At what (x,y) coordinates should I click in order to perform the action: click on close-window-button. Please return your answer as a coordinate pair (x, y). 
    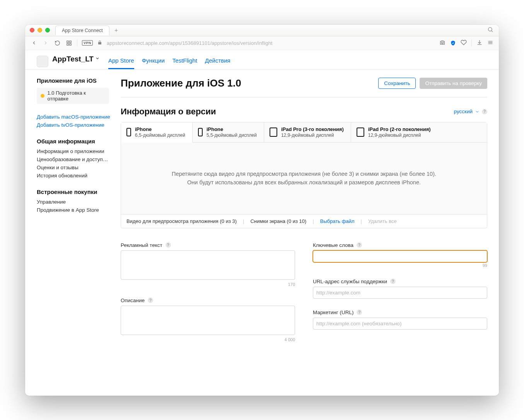
    Looking at the image, I should click on (32, 30).